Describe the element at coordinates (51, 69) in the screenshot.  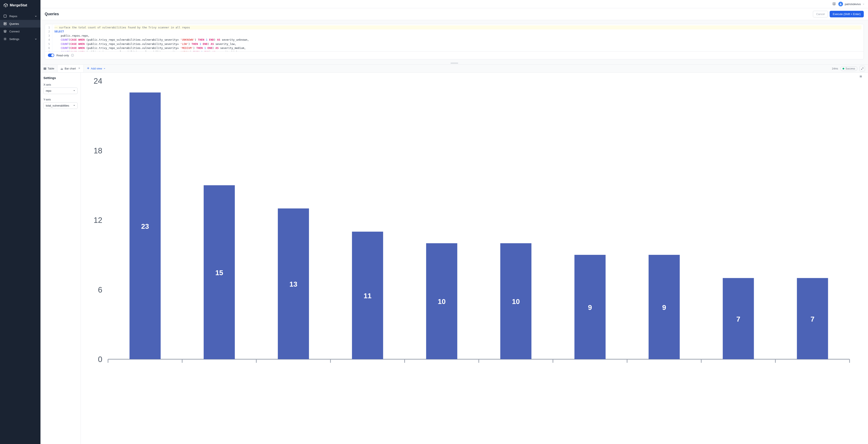
I see `tab-label: Table` at that location.